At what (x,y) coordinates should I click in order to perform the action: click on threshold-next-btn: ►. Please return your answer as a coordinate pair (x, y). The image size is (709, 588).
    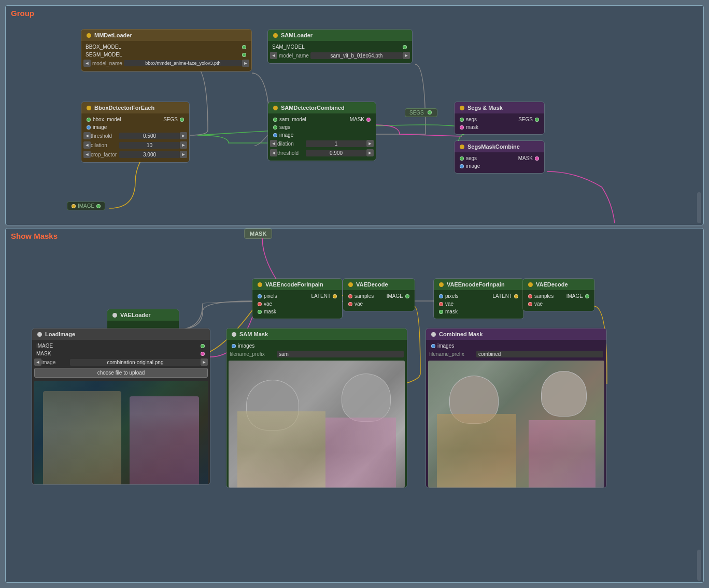
    Looking at the image, I should click on (183, 136).